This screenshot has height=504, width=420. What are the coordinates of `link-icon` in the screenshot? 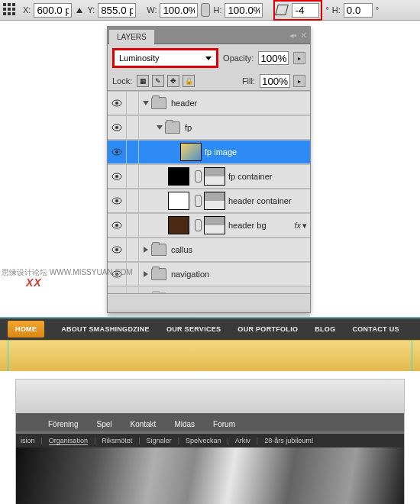 It's located at (205, 10).